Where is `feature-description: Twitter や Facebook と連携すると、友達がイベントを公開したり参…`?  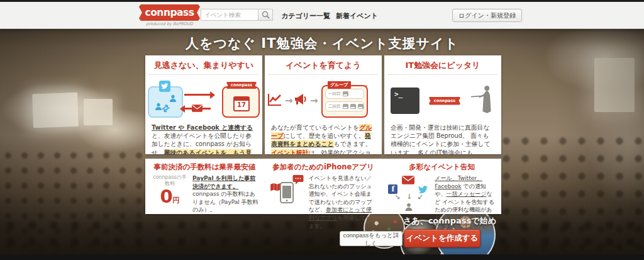
feature-description: Twitter や Facebook と連携すると、友達がイベントを公開したり参… is located at coordinates (204, 137).